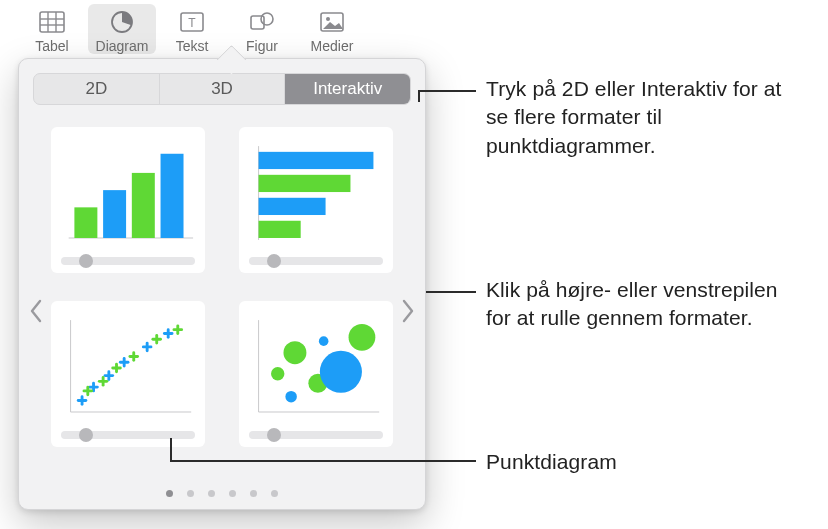 Image resolution: width=828 pixels, height=529 pixels. I want to click on shape-icon, so click(262, 22).